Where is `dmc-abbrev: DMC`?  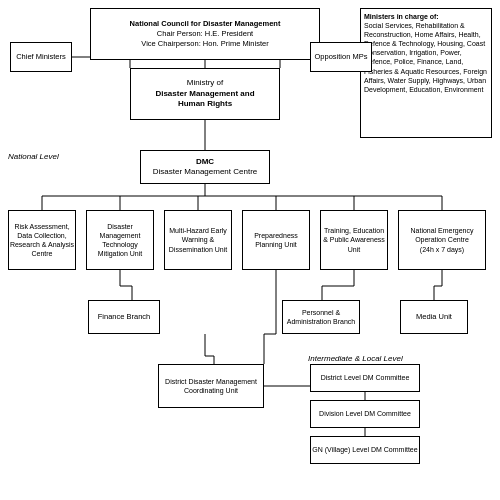 dmc-abbrev: DMC is located at coordinates (206, 162).